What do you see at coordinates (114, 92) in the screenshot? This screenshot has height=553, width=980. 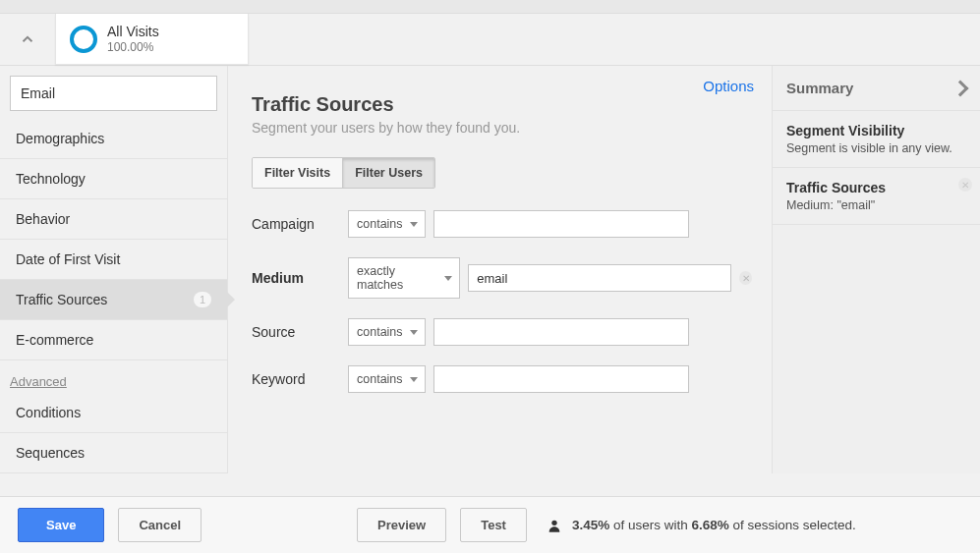 I see `segment-name-wrap` at bounding box center [114, 92].